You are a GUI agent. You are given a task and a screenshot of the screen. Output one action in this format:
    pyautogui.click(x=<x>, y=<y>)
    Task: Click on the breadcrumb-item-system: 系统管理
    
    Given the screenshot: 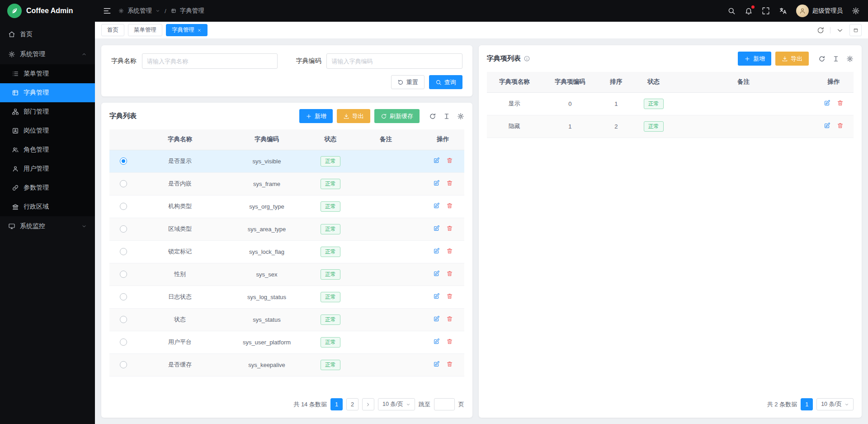 What is the action you would take?
    pyautogui.click(x=140, y=11)
    